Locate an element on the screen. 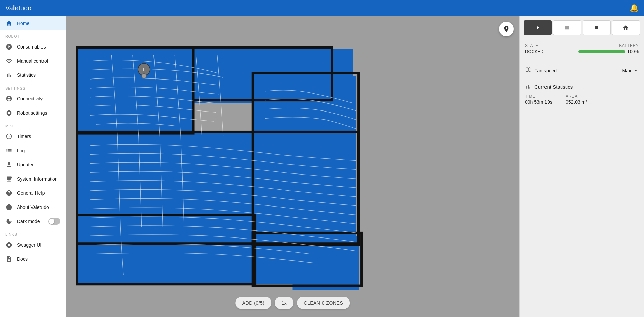  sidebar-item-robot-settings-label: Robot settings is located at coordinates (32, 113).